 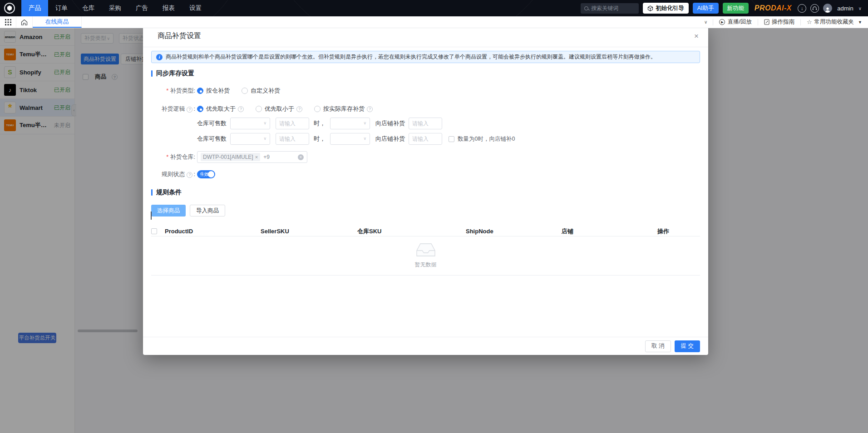 What do you see at coordinates (88, 8) in the screenshot?
I see `menu-item-warehouse: 仓库` at bounding box center [88, 8].